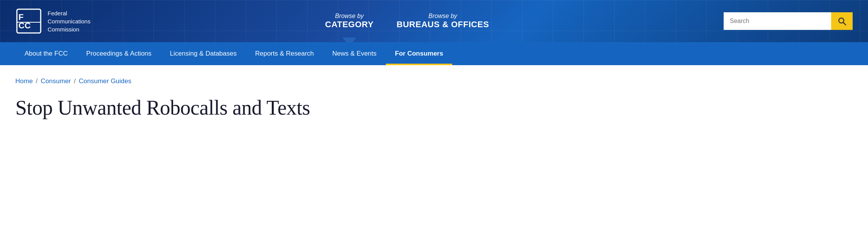 The width and height of the screenshot is (868, 235). What do you see at coordinates (53, 21) in the screenshot?
I see `logo-area: F CC Federal Communications Commission` at bounding box center [53, 21].